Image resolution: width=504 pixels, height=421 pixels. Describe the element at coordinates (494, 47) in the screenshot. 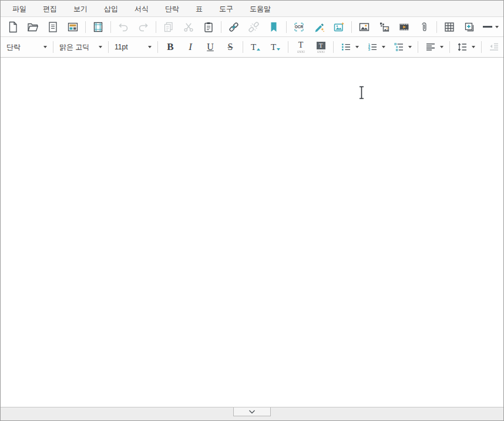

I see `outdent-icon` at that location.